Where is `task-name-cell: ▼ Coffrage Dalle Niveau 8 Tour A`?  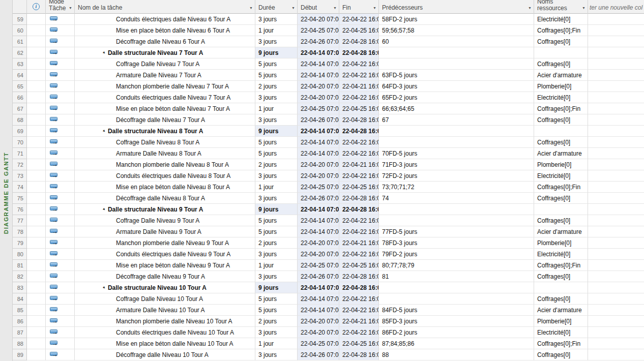
task-name-cell: ▼ Coffrage Dalle Niveau 8 Tour A is located at coordinates (165, 142).